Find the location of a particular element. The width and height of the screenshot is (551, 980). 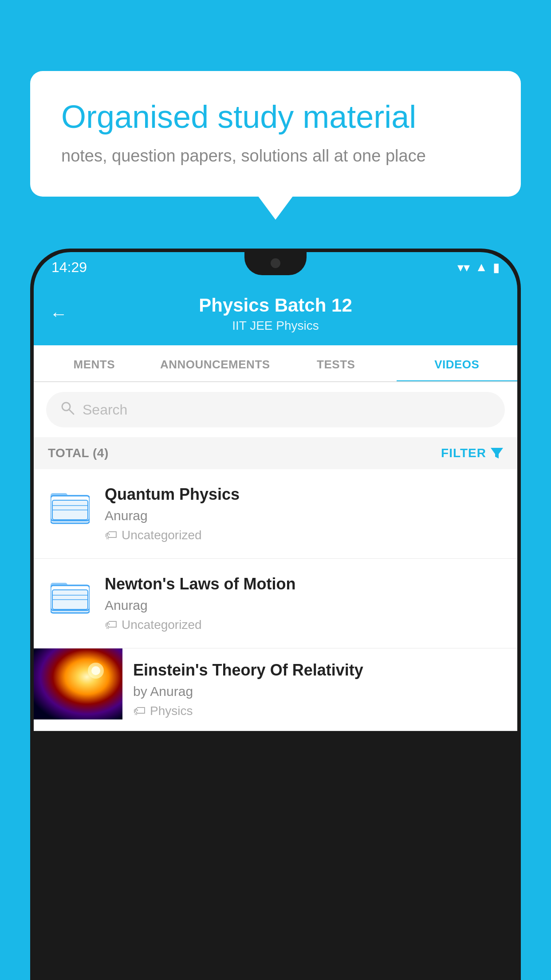

total-count: TOTAL (4) is located at coordinates (78, 453).